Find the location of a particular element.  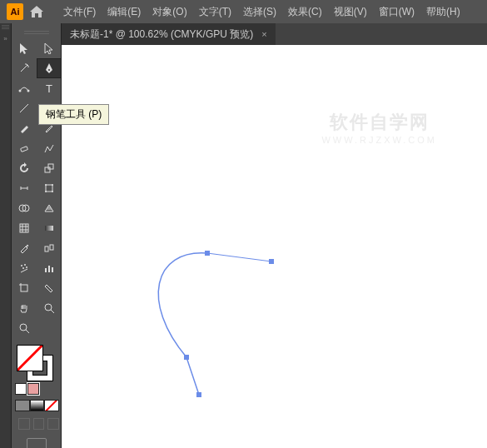

menu-select: 选择(S) is located at coordinates (260, 12).